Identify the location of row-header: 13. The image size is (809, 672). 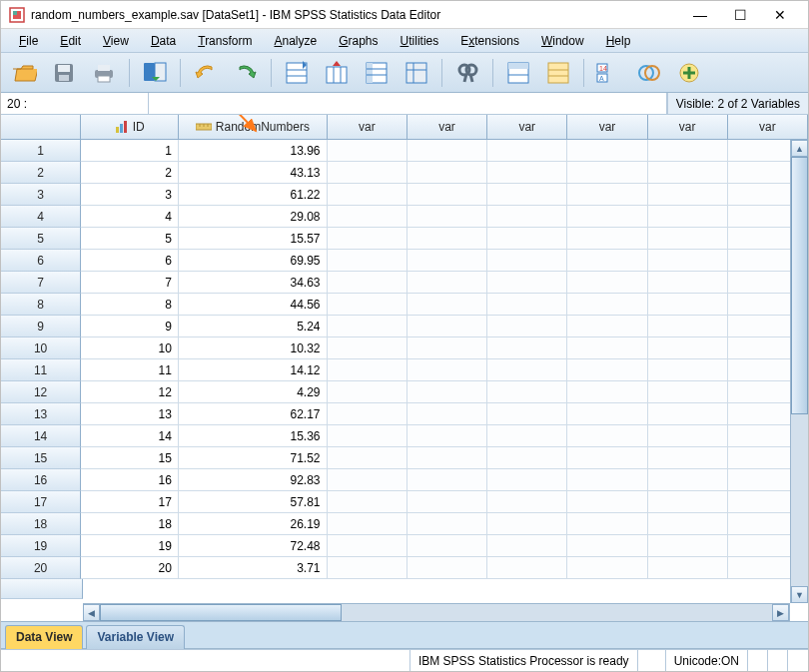
(41, 414).